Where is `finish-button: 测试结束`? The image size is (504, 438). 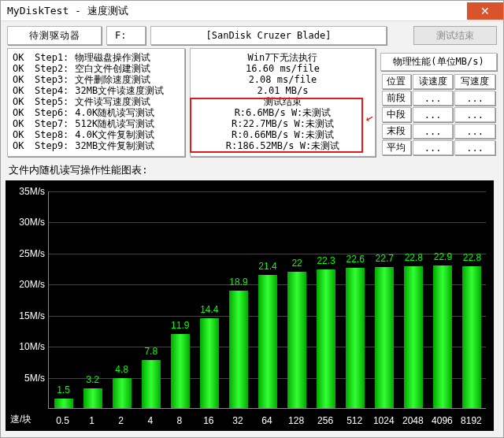 finish-button: 测试结束 is located at coordinates (455, 35).